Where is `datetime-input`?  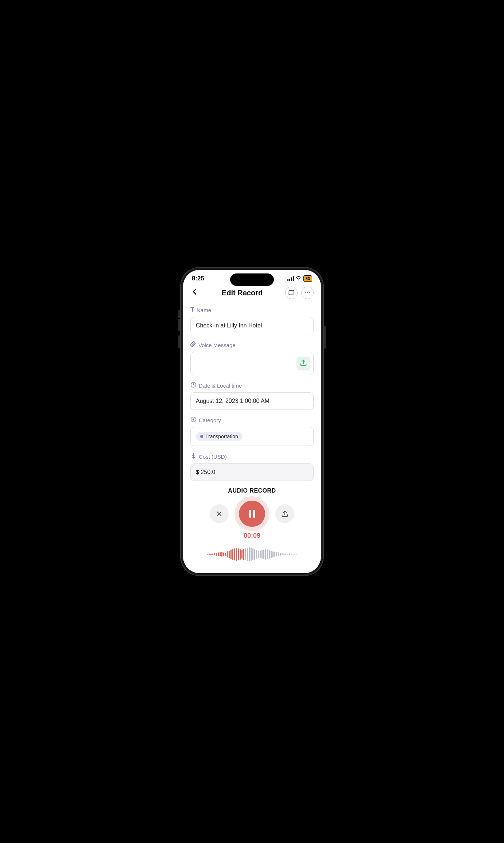
datetime-input is located at coordinates (252, 401).